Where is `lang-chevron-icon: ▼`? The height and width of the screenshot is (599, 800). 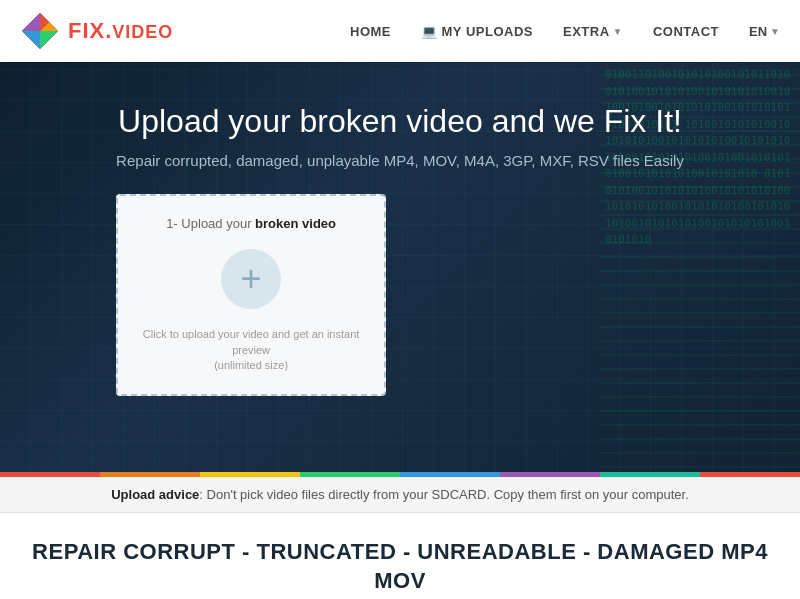 lang-chevron-icon: ▼ is located at coordinates (775, 32).